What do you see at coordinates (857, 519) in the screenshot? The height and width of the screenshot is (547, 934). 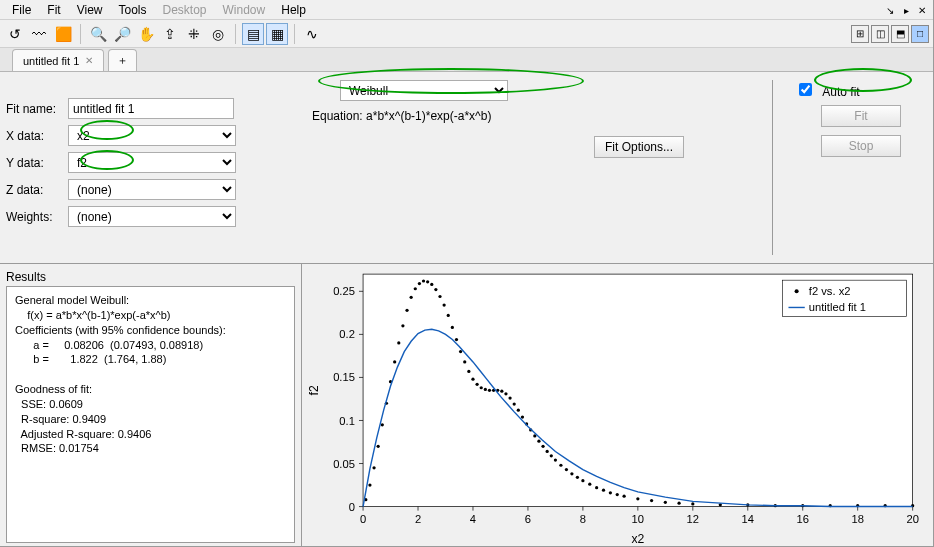 I see `svg-text: 18` at bounding box center [857, 519].